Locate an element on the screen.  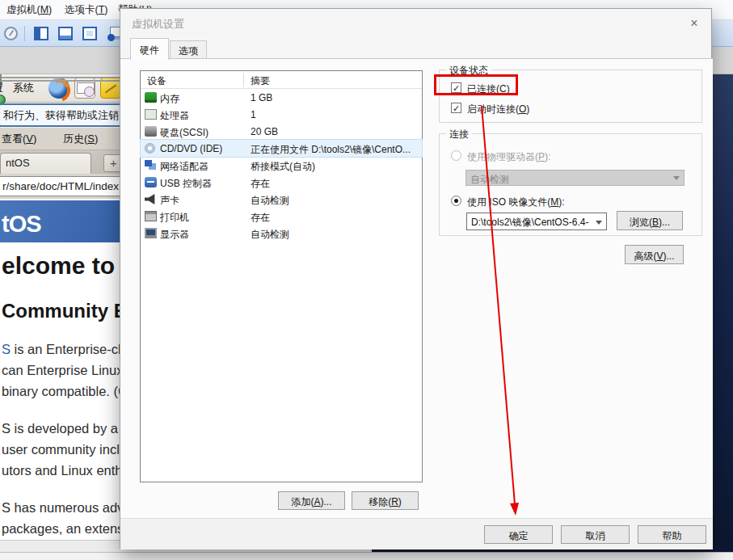
device-summary: 正在使用文件 D:\tools2\镜像\CentO... is located at coordinates (331, 150).